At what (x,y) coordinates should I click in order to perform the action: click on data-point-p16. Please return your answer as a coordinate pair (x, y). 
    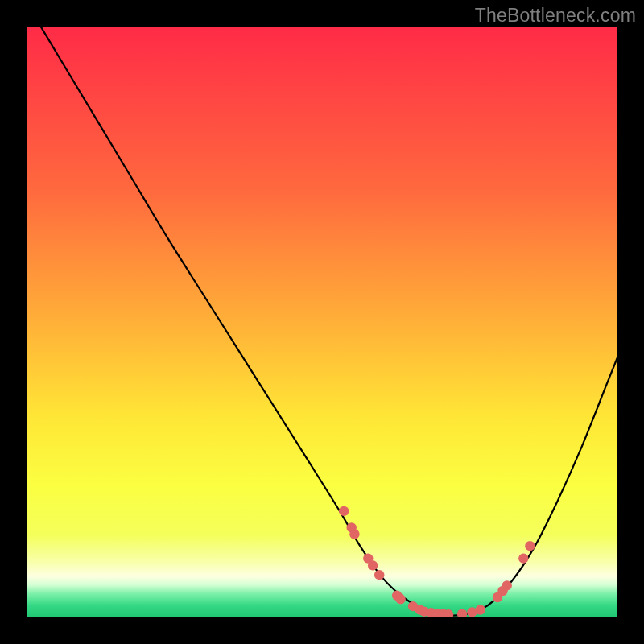
    Looking at the image, I should click on (462, 613).